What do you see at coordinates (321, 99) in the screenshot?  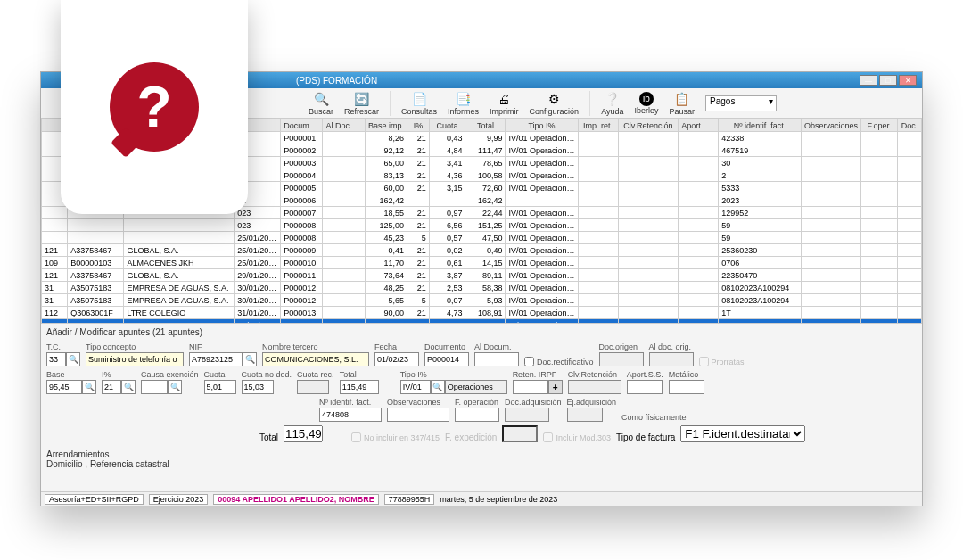 I see `search-icon: 🔍` at bounding box center [321, 99].